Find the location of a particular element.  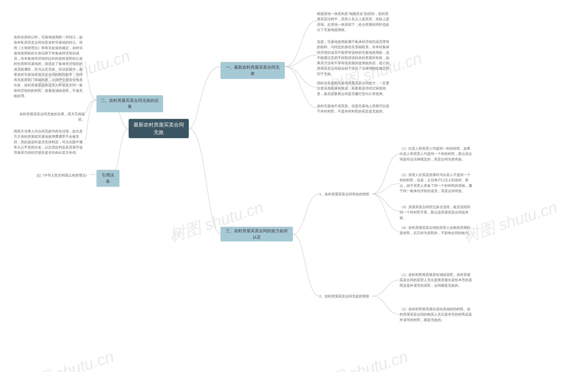

branch-3-sub-2: 2、农村房屋买卖合同无效的情形 is located at coordinates (344, 296).